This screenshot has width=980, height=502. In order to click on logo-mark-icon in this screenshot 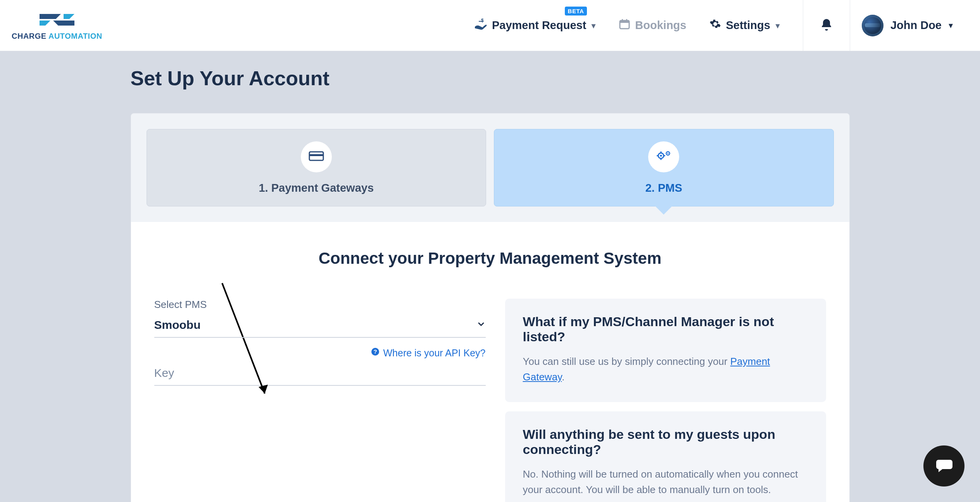, I will do `click(57, 20)`.